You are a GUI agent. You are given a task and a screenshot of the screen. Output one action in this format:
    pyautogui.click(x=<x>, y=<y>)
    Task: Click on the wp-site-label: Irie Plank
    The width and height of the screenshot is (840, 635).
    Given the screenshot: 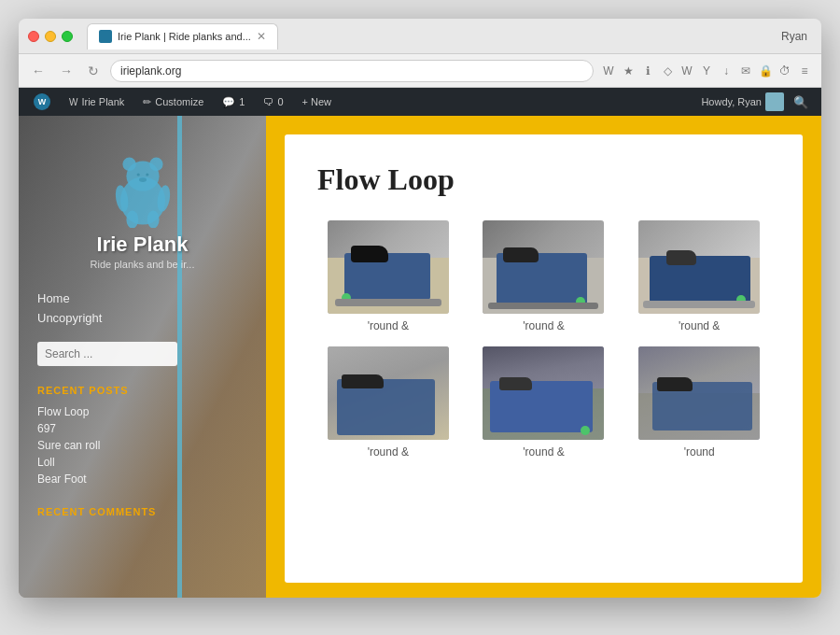 What is the action you would take?
    pyautogui.click(x=103, y=102)
    